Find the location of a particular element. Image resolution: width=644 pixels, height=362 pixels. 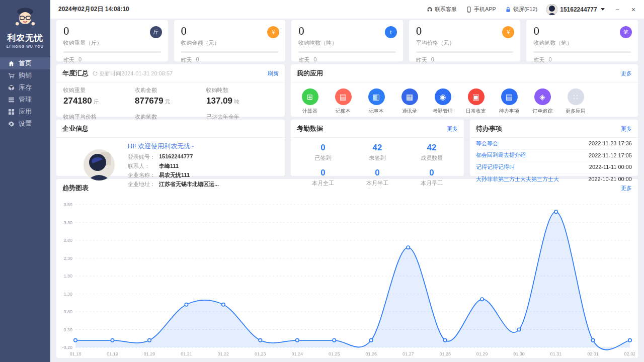

attendance-value: 0 is located at coordinates (432, 173).